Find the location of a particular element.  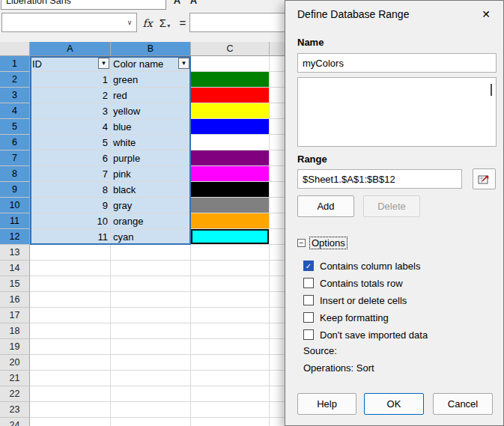

row-header-9: 9 is located at coordinates (15, 190).